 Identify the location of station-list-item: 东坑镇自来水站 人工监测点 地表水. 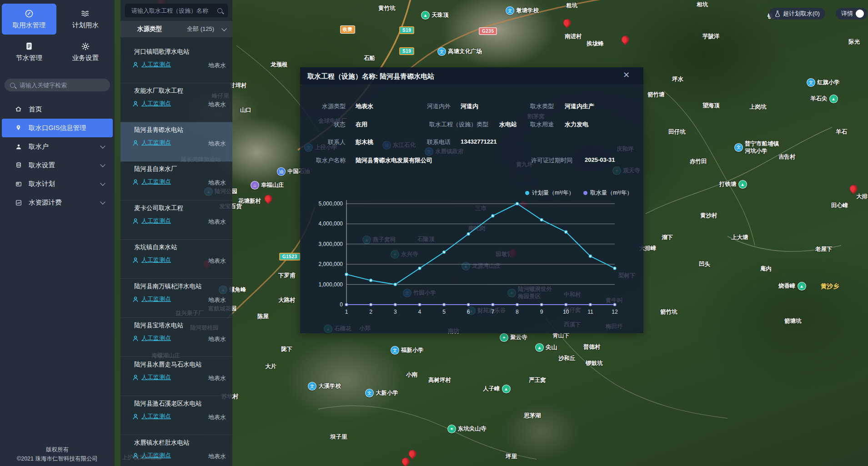
(176, 259).